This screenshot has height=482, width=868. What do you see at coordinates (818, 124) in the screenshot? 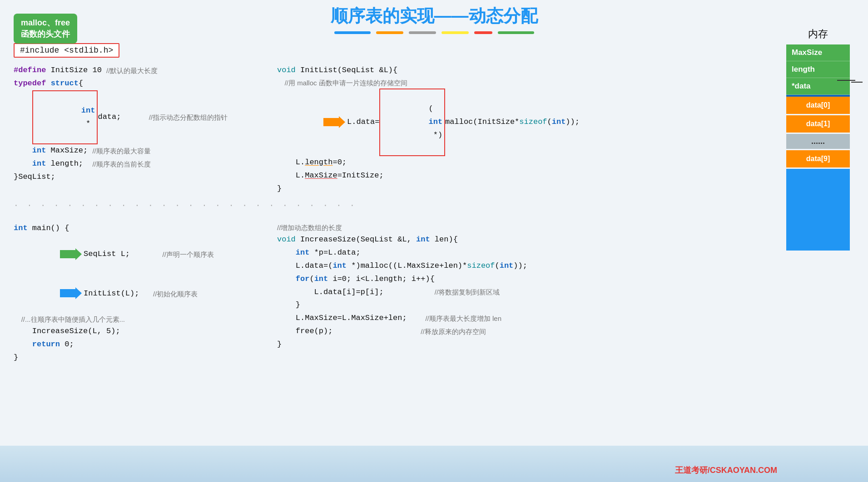
I see `memory-data-1: data[1]` at bounding box center [818, 124].